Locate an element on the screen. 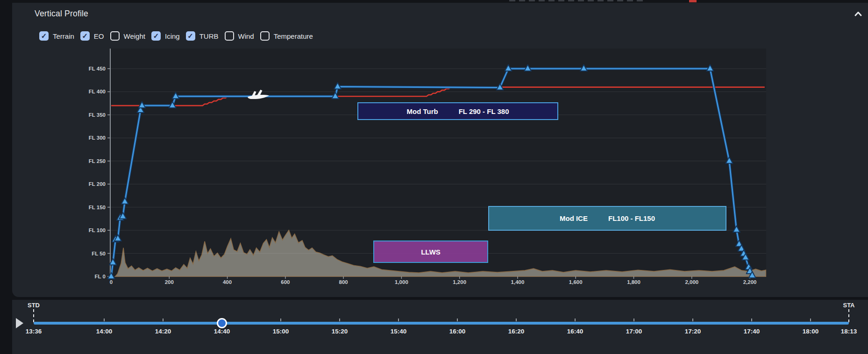 The image size is (868, 354). timeline-tick-label: 16:00 is located at coordinates (458, 332).